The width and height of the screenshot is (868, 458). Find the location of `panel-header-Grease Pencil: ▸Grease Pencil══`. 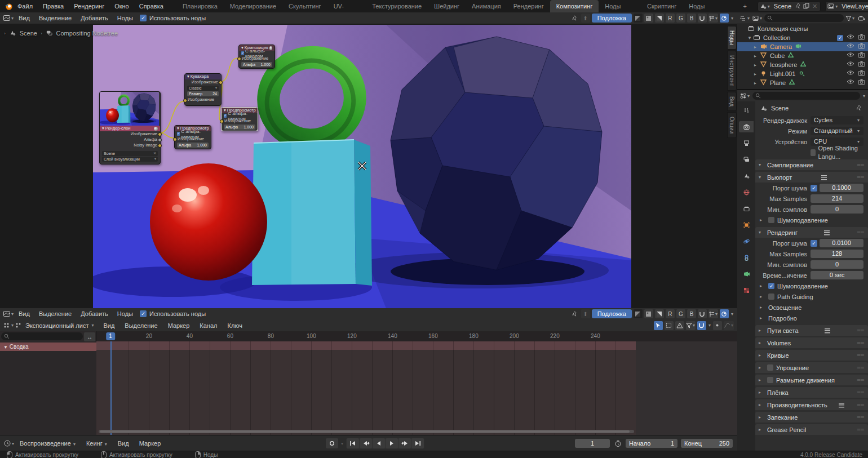

panel-header-Grease Pencil: ▸Grease Pencil══ is located at coordinates (812, 429).